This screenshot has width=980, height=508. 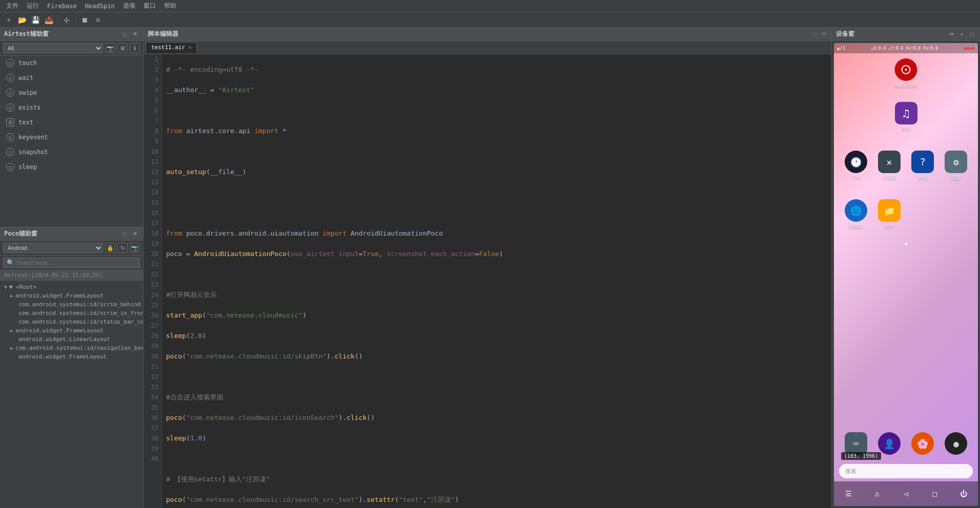 What do you see at coordinates (72, 64) in the screenshot?
I see `api-item-touch: ○ touch` at bounding box center [72, 64].